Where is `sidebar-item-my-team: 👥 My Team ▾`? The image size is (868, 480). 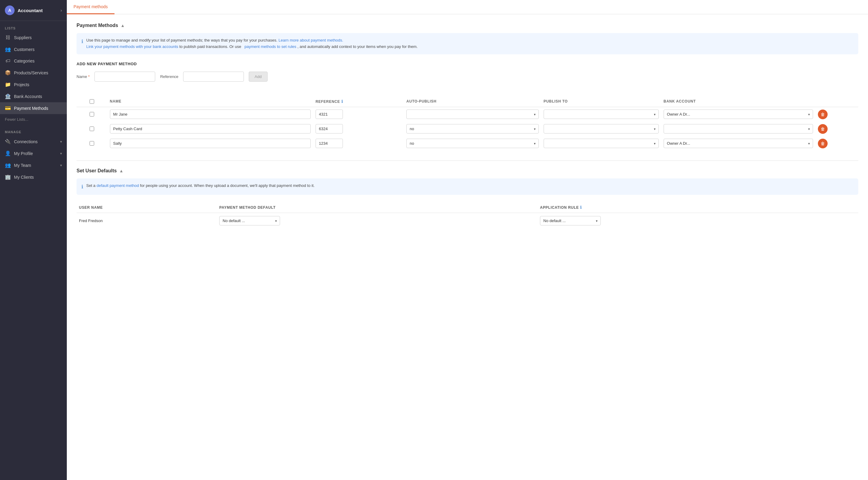 sidebar-item-my-team: 👥 My Team ▾ is located at coordinates (33, 165).